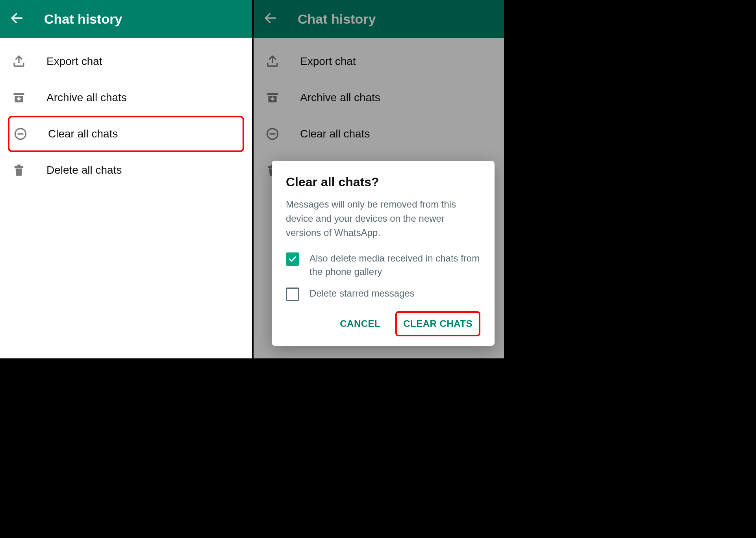 The width and height of the screenshot is (756, 538). Describe the element at coordinates (438, 324) in the screenshot. I see `clear-chats-button: CLEAR CHATS` at that location.